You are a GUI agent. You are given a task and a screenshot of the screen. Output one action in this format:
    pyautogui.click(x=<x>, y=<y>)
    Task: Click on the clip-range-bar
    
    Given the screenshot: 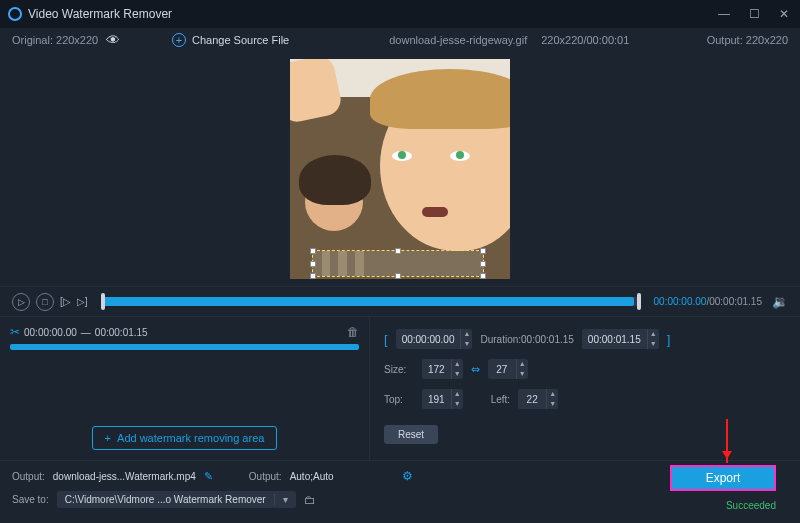 What is the action you would take?
    pyautogui.click(x=184, y=347)
    